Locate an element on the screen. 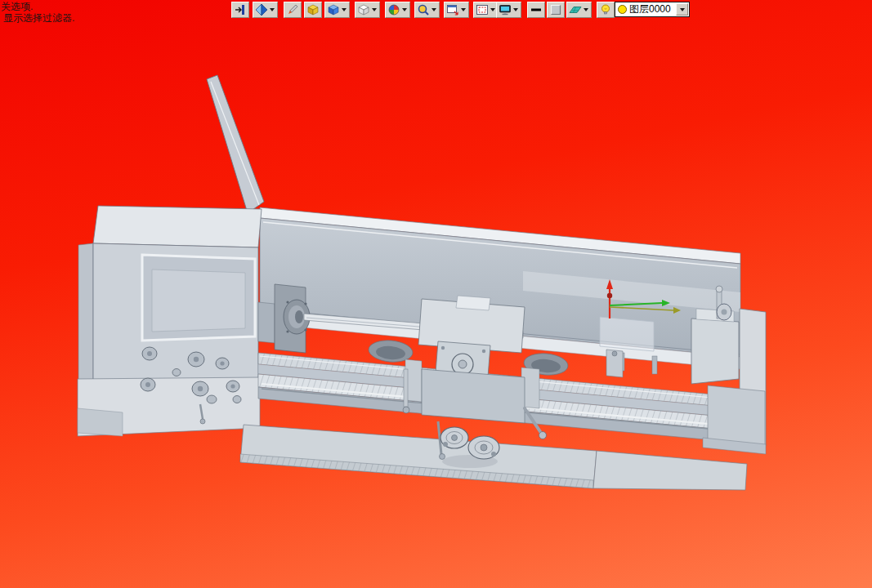  wireframe-display-button is located at coordinates (368, 10).